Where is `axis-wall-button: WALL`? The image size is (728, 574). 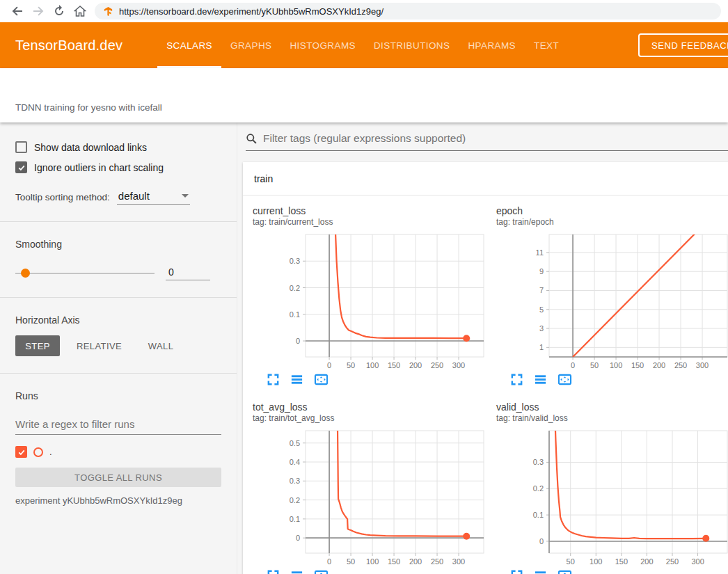
axis-wall-button: WALL is located at coordinates (161, 346).